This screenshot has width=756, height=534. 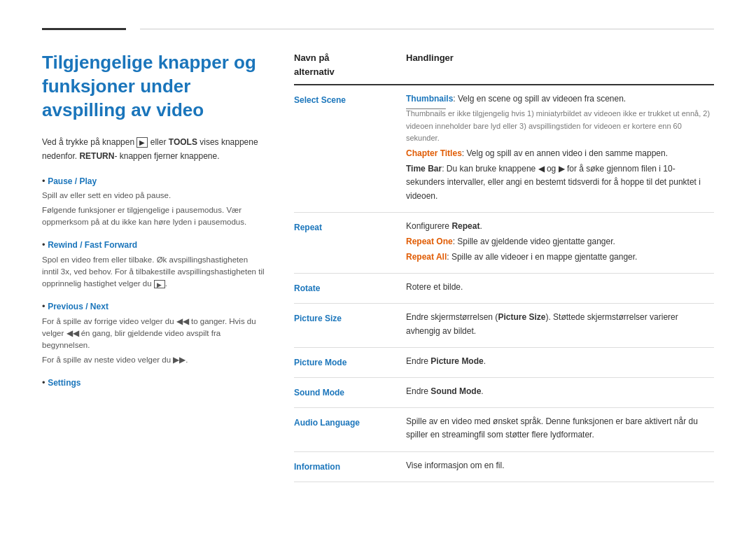 I want to click on bullet-previous-next: Previous / Next For å spille av forrige …, so click(x=154, y=333).